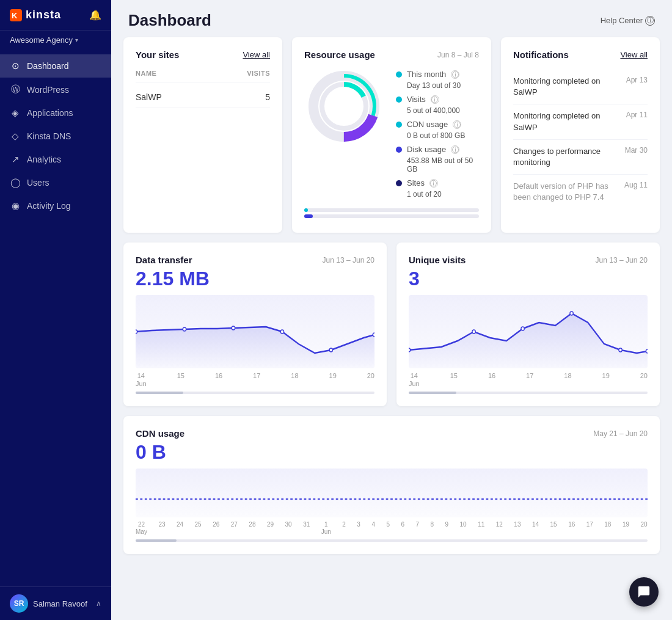 The height and width of the screenshot is (620, 672). What do you see at coordinates (457, 125) in the screenshot?
I see `info-icon-cdn: ⓘ` at bounding box center [457, 125].